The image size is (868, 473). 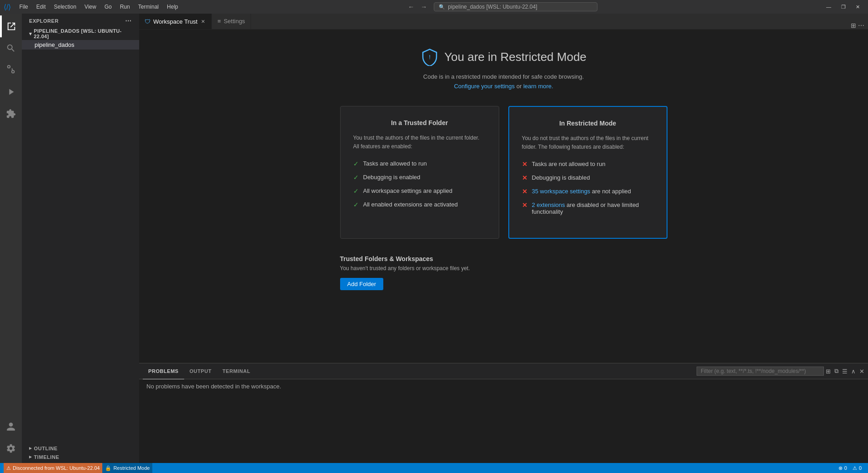 I want to click on panel-filter: ⊞ ⧉ ☰ ∧ ✕, so click(x=780, y=371).